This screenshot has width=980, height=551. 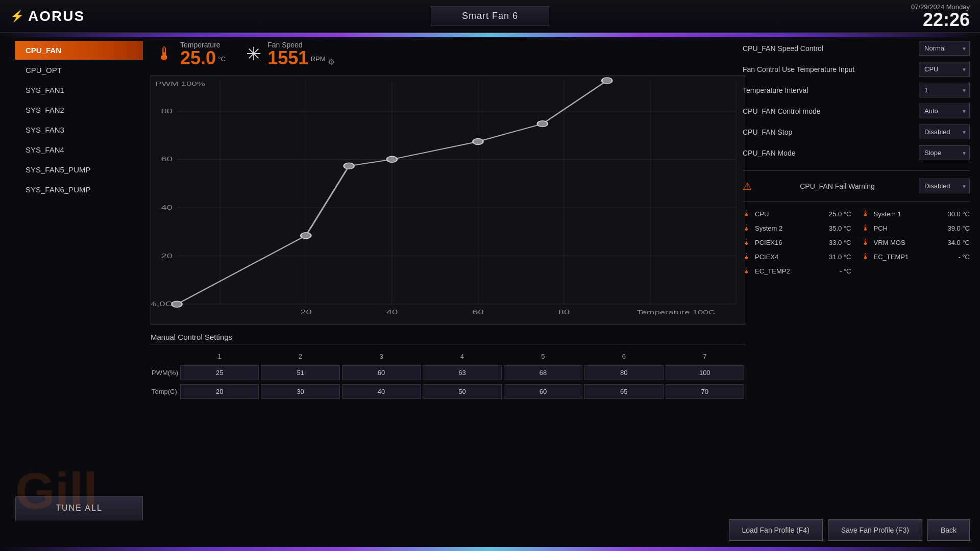 I want to click on fail-warning-select-wrapper: DisabledEnabled, so click(x=944, y=186).